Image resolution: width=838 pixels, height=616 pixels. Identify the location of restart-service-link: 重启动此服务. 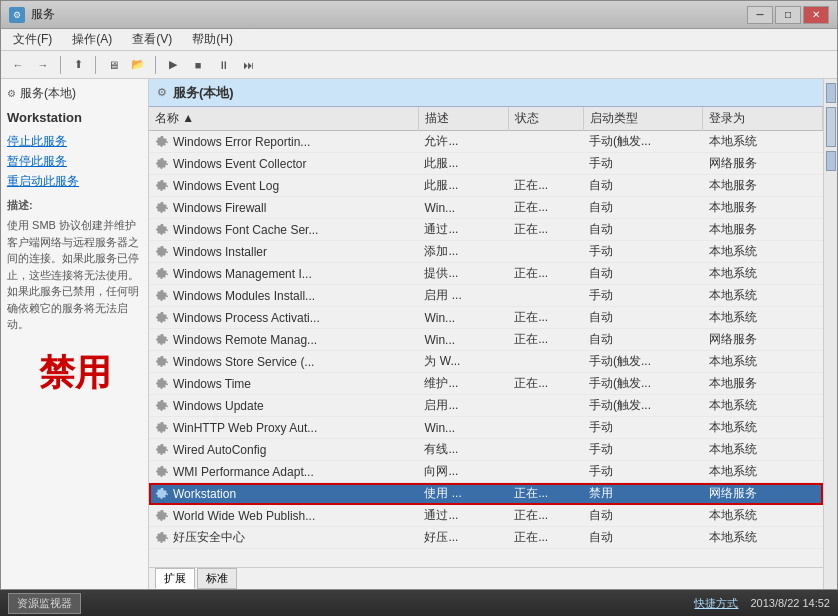
(74, 182).